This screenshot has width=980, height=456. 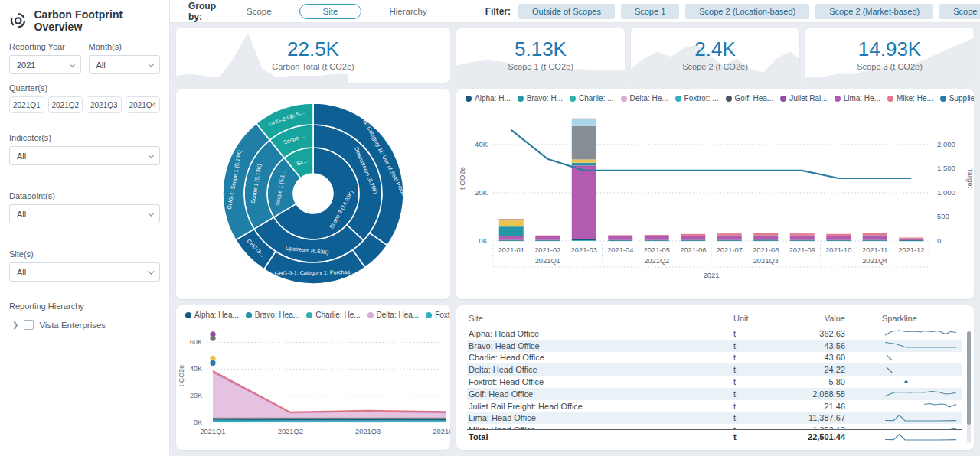 I want to click on expand-chevron-icon: ❯, so click(x=15, y=324).